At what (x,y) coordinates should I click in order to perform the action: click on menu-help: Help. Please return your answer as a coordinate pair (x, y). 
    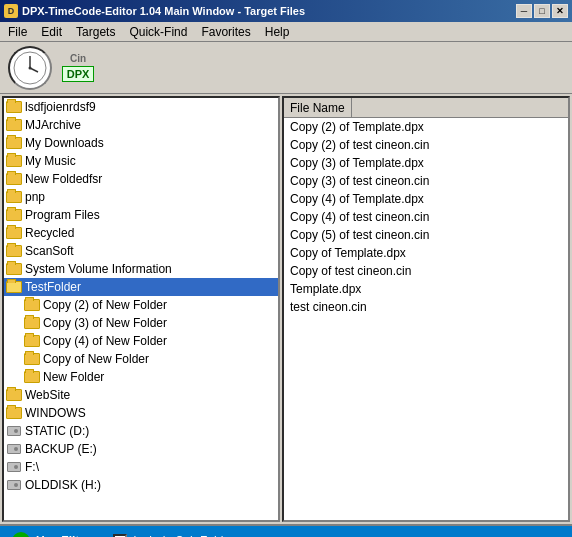
    Looking at the image, I should click on (278, 32).